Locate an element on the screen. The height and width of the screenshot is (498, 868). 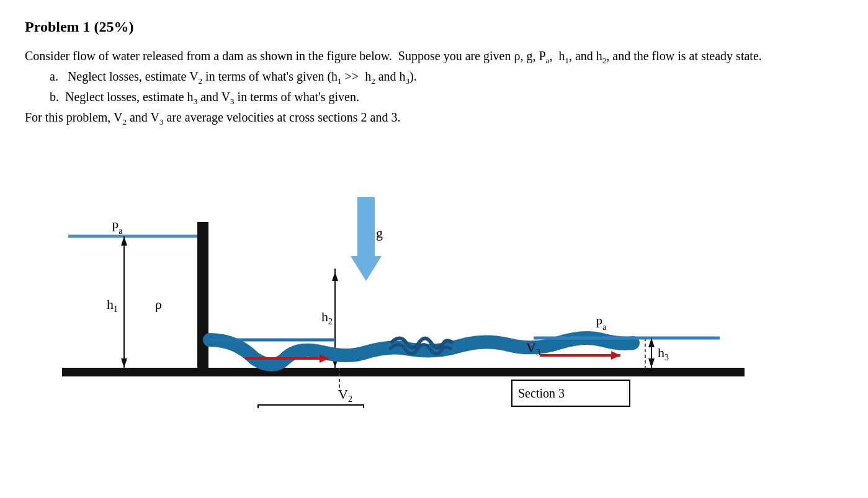
svg-text: Section 3 is located at coordinates (541, 393).